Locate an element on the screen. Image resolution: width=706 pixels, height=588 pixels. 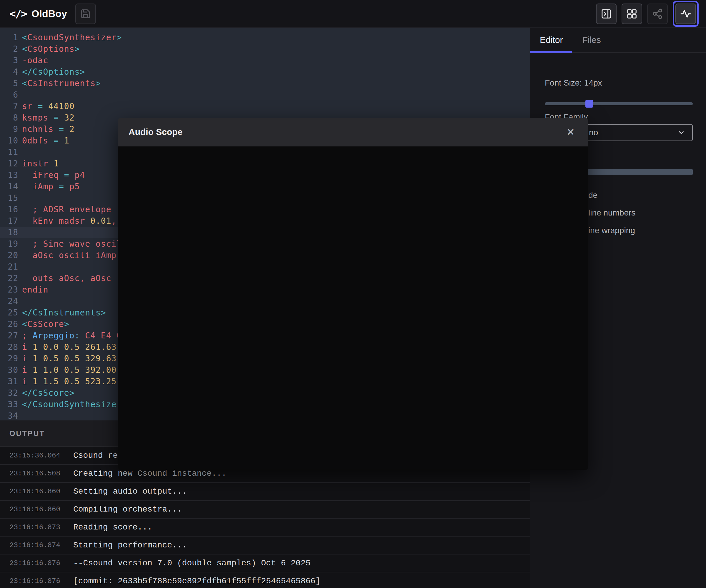
code-text: </CsScore> is located at coordinates (48, 393).